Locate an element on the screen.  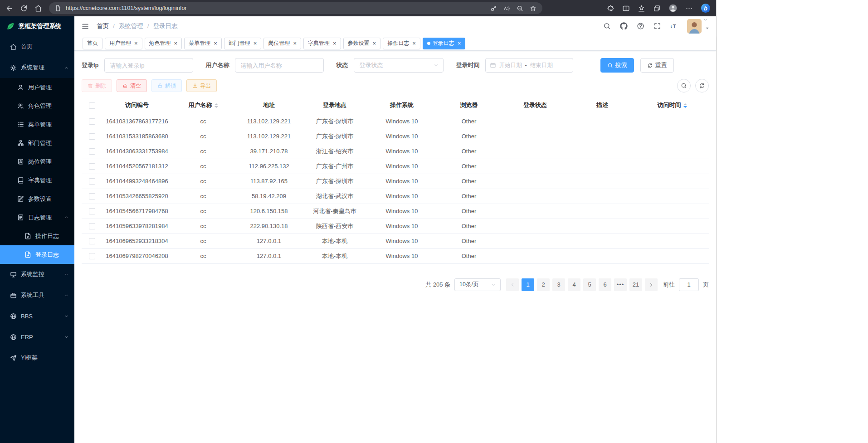
unlock-button: 解锁 is located at coordinates (167, 86).